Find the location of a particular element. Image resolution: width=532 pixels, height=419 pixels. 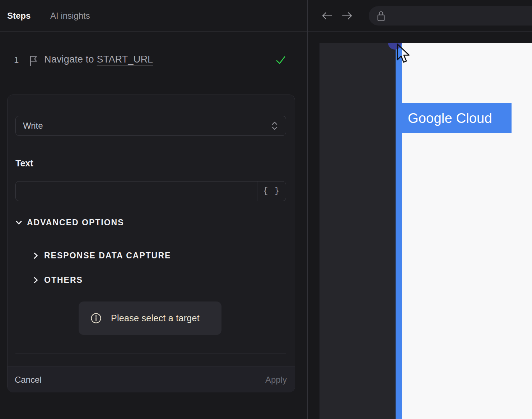

insert-variable-button: { } is located at coordinates (271, 191).